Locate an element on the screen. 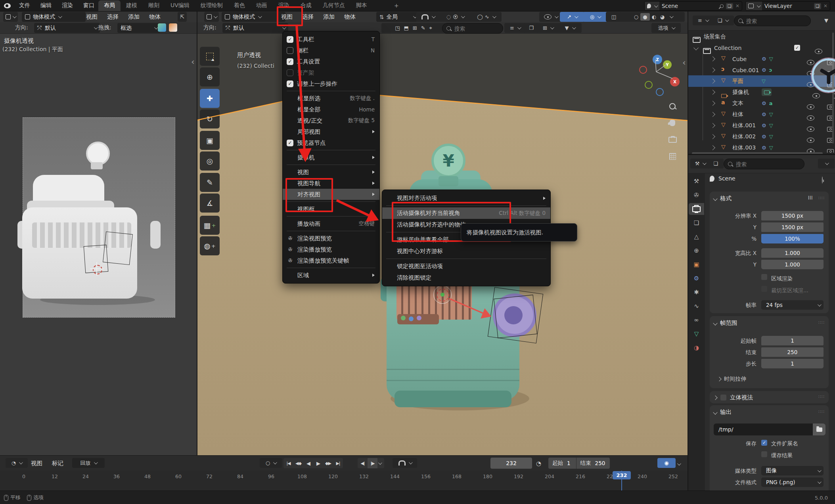 This screenshot has height=504, width=835. tool-move: ✚ is located at coordinates (210, 98).